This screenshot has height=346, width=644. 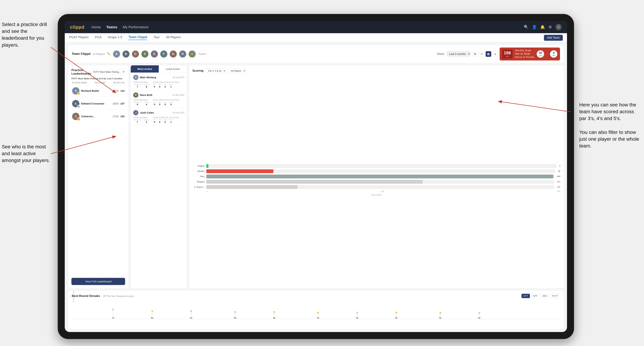 What do you see at coordinates (216, 71) in the screenshot?
I see `scoring-par-filter: Par 3, 4 & 5s` at bounding box center [216, 71].